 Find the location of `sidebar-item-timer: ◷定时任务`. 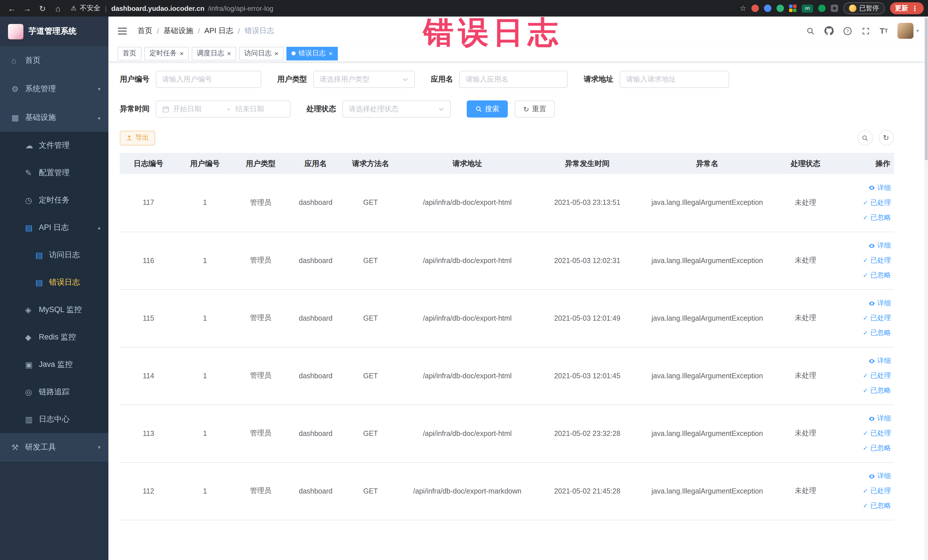

sidebar-item-timer: ◷定时任务 is located at coordinates (54, 200).